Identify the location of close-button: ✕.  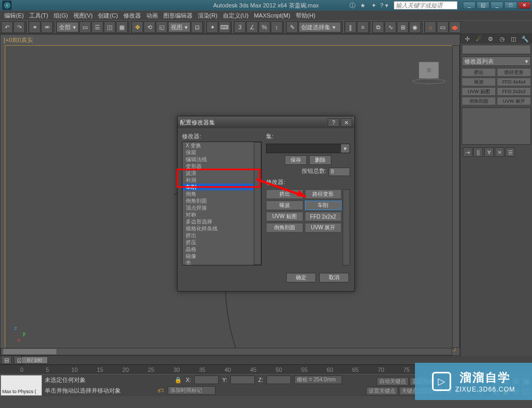
(525, 5).